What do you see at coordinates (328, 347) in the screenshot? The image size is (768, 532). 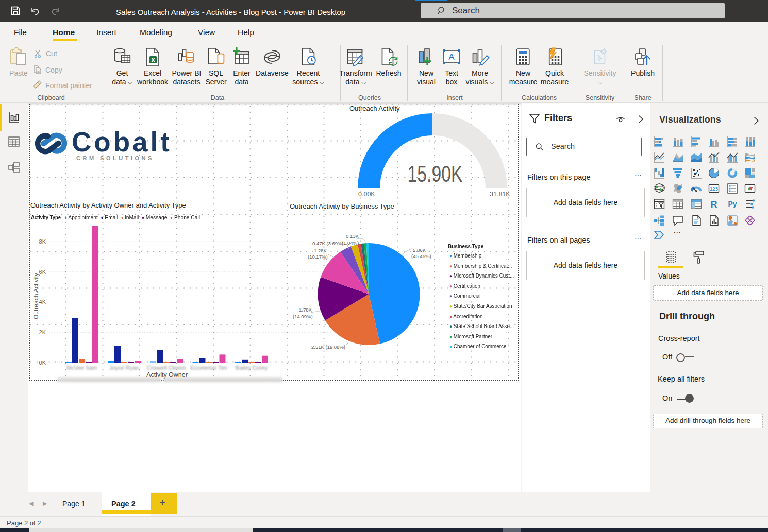 I see `svg-text: 2.51K (19.88%)` at bounding box center [328, 347].